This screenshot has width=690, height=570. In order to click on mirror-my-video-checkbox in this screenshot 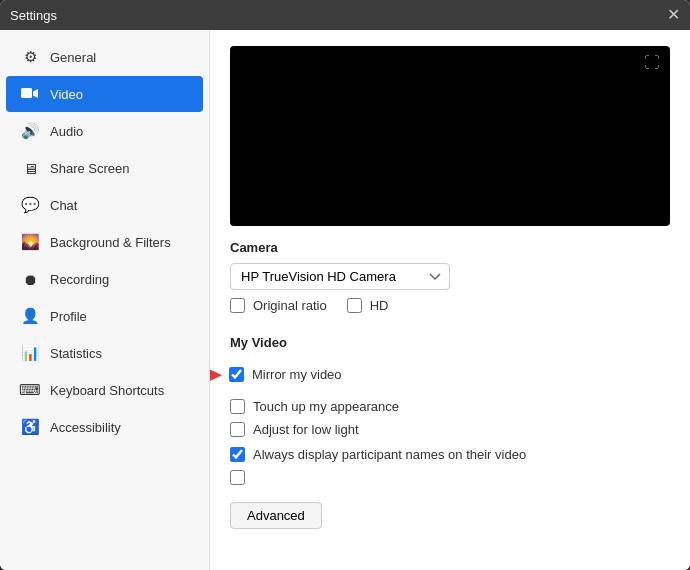, I will do `click(236, 374)`.